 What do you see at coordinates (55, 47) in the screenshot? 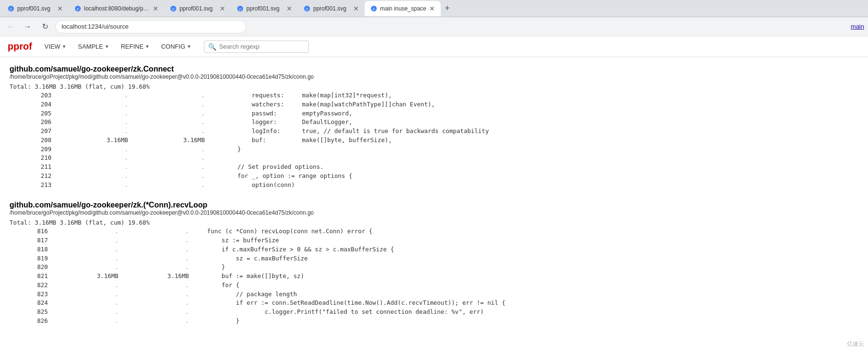
I see `menu-view: VIEW▼` at bounding box center [55, 47].